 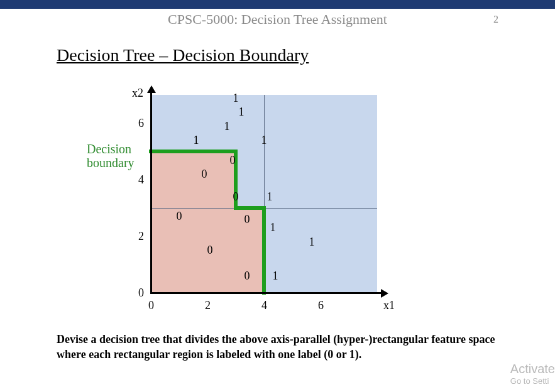 I want to click on point-0-c: 0, so click(x=210, y=250).